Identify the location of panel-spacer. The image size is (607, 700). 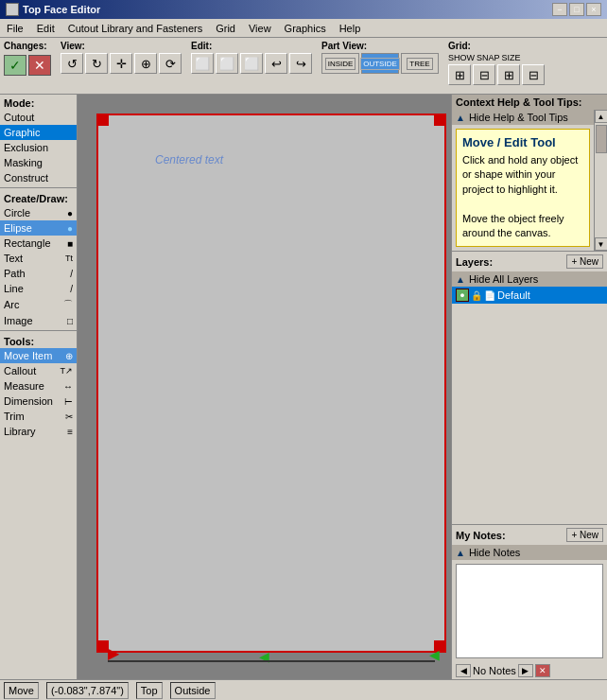
(529, 414).